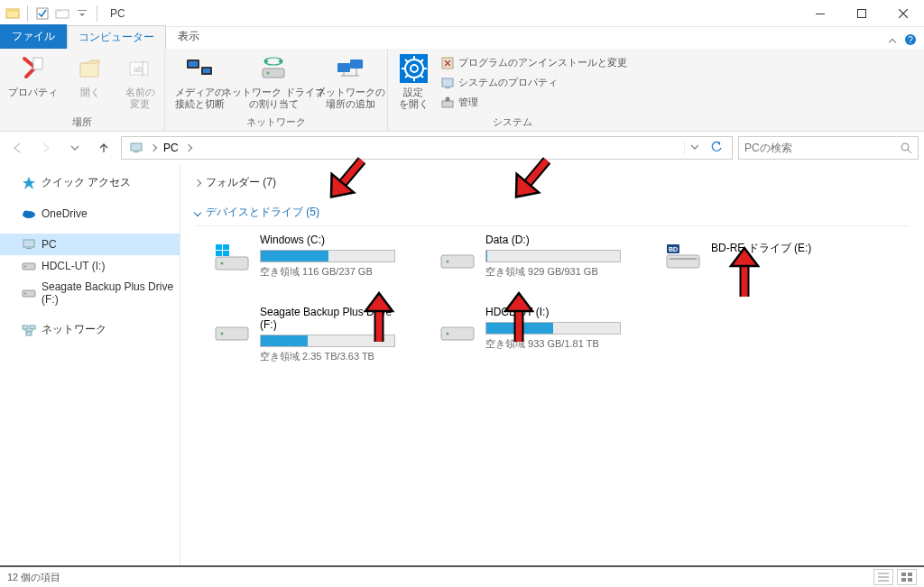 The width and height of the screenshot is (924, 587). What do you see at coordinates (140, 82) in the screenshot?
I see `rename-button: ab 名前の 変更` at bounding box center [140, 82].